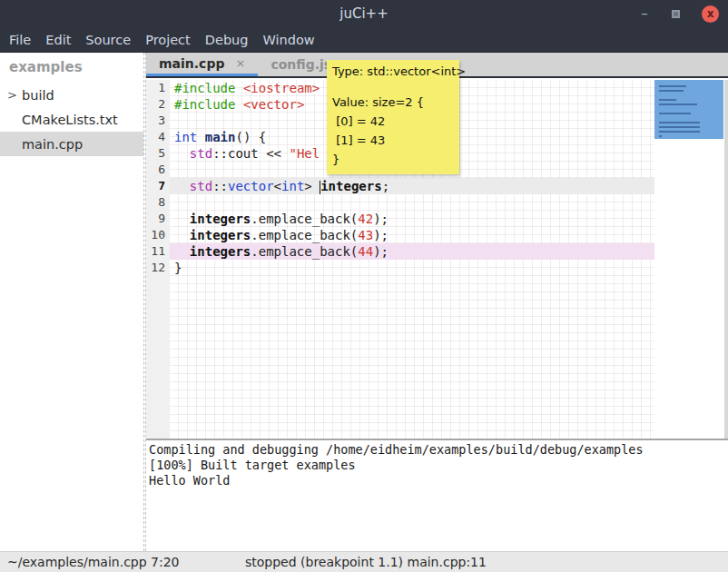  Describe the element at coordinates (93, 562) in the screenshot. I see `status-file-position: ~/examples/main.cpp 7:20` at that location.